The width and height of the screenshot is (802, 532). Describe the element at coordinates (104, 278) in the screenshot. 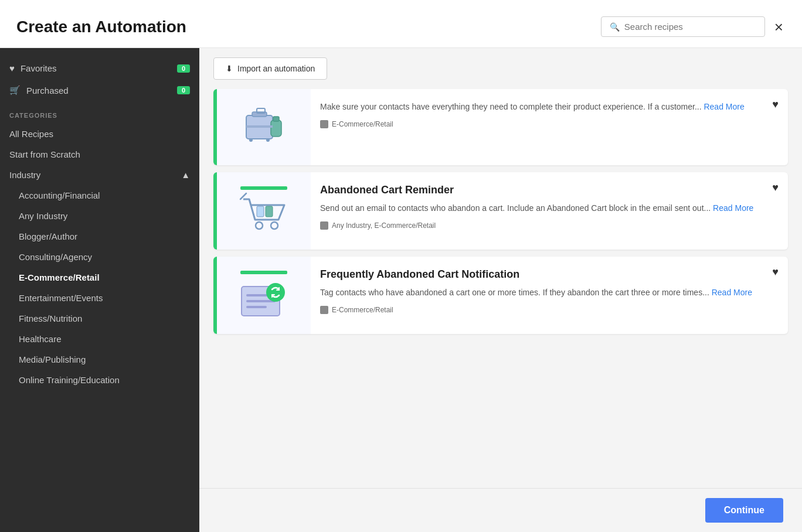

I see `sidebar-item-ecommerce: E-Commerce/Retail` at that location.